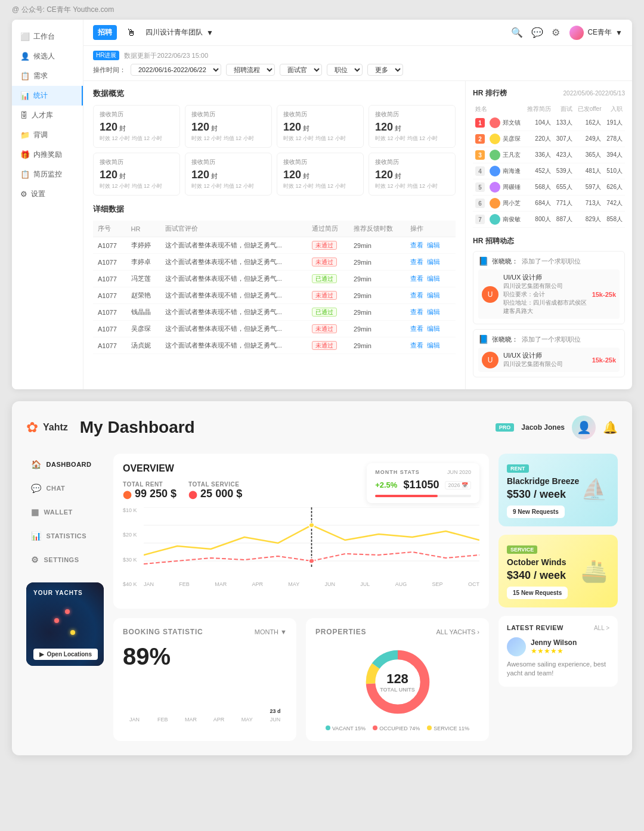 This screenshot has height=831, width=644. I want to click on detail-section-title: 详细数据, so click(274, 209).